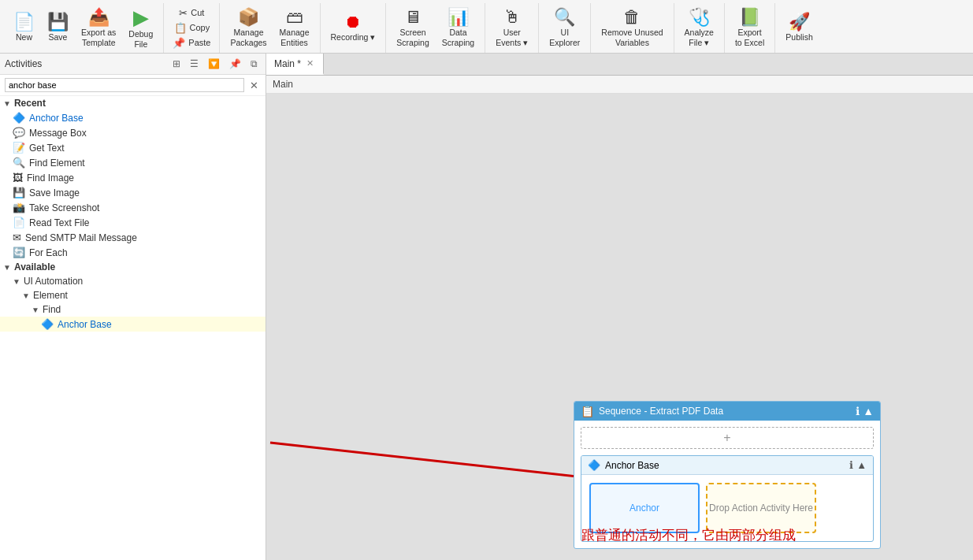 This screenshot has width=973, height=560. What do you see at coordinates (700, 38) in the screenshot?
I see `analyze-label: Analyze File ▾` at bounding box center [700, 38].